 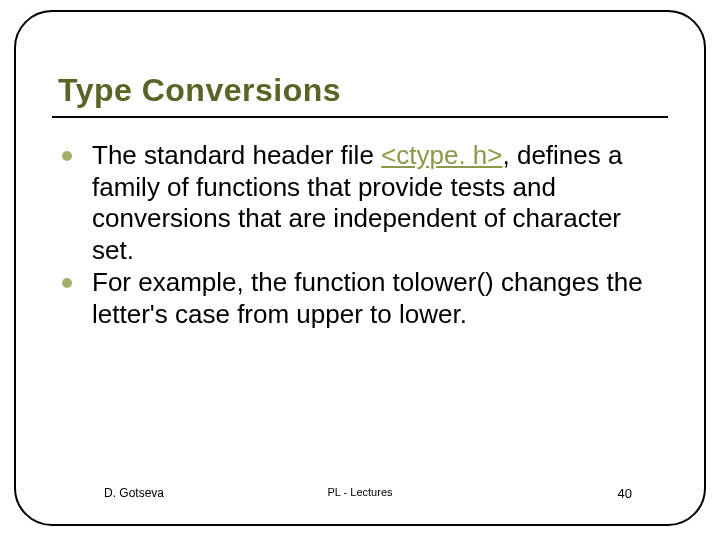 What do you see at coordinates (625, 494) in the screenshot?
I see `page-number: 40` at bounding box center [625, 494].